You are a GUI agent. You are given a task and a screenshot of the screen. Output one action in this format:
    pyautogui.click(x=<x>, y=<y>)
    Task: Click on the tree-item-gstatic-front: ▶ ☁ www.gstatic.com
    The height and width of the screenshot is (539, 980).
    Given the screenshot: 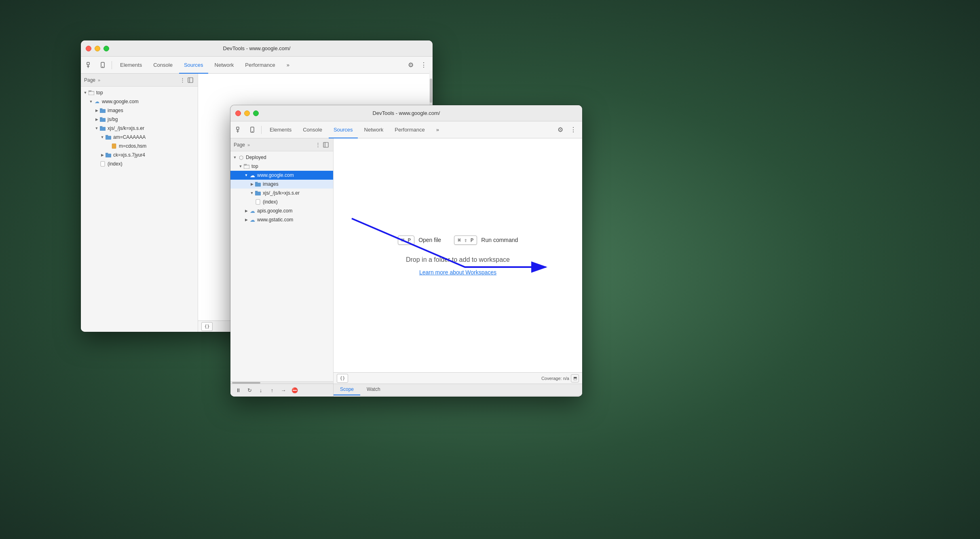 What is the action you would take?
    pyautogui.click(x=282, y=220)
    